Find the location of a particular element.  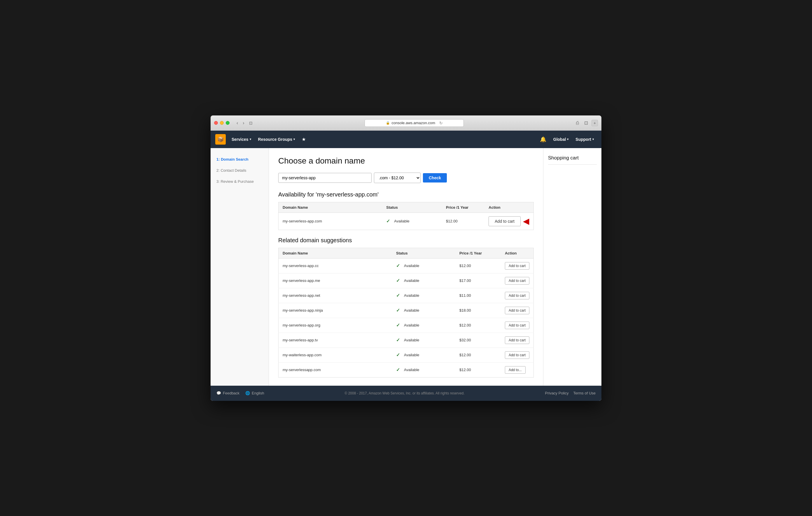

pin-button: ★ is located at coordinates (304, 140).